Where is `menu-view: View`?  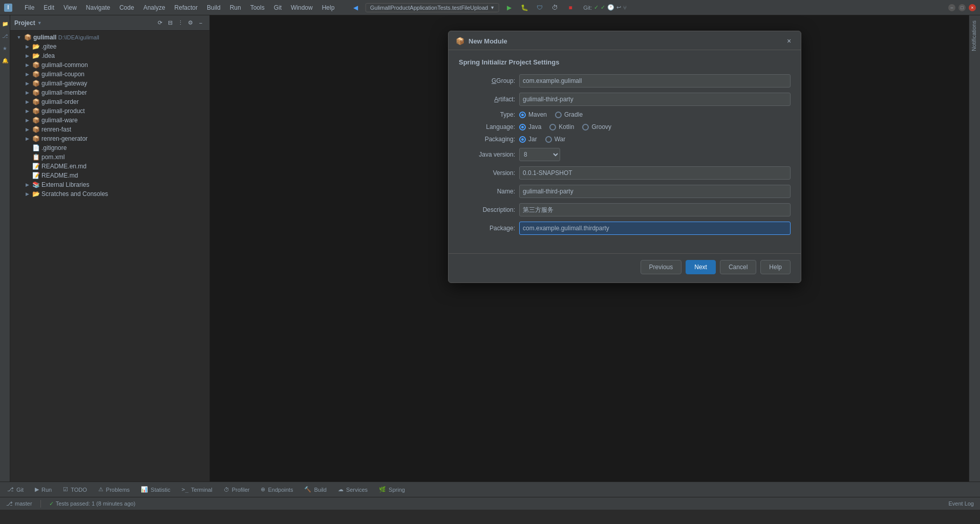 menu-view: View is located at coordinates (70, 8).